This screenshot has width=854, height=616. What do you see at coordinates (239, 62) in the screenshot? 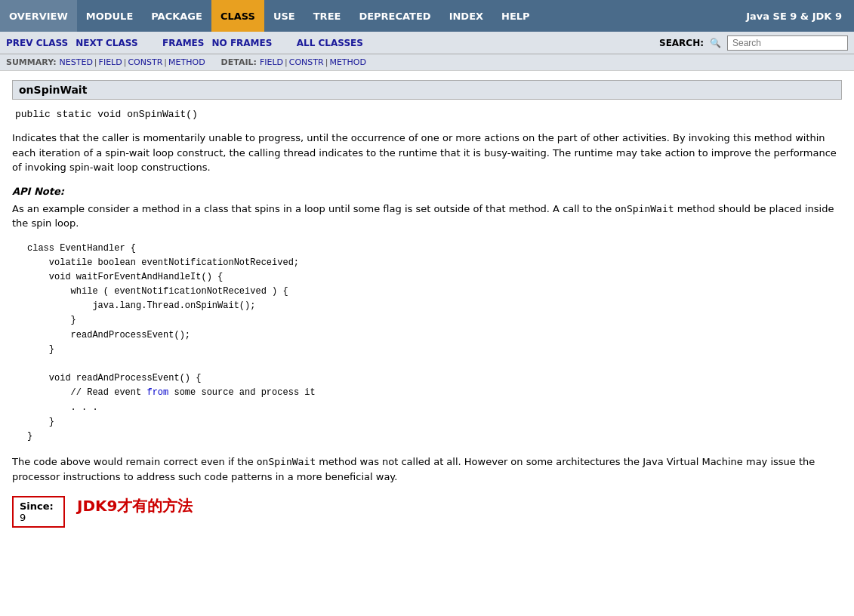
I see `detail-label: DETAIL:` at bounding box center [239, 62].